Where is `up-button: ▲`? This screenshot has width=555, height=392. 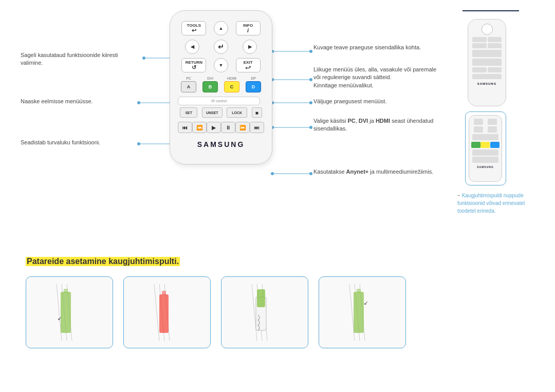 up-button: ▲ is located at coordinates (221, 28).